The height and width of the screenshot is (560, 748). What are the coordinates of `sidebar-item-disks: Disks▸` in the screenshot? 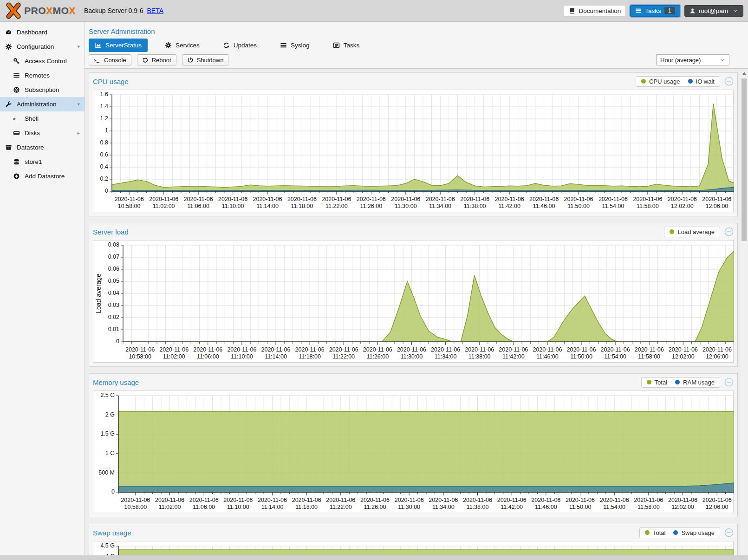 It's located at (42, 133).